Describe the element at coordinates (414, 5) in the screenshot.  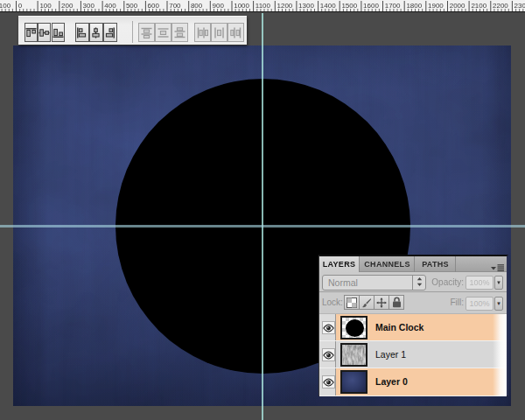
I see `svg-text: 1800` at that location.